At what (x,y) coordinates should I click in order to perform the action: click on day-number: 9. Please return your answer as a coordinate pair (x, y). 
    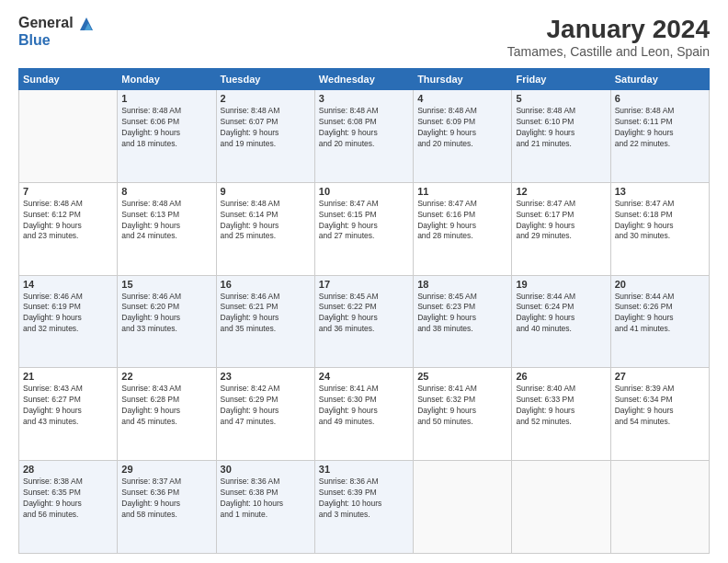
    Looking at the image, I should click on (266, 191).